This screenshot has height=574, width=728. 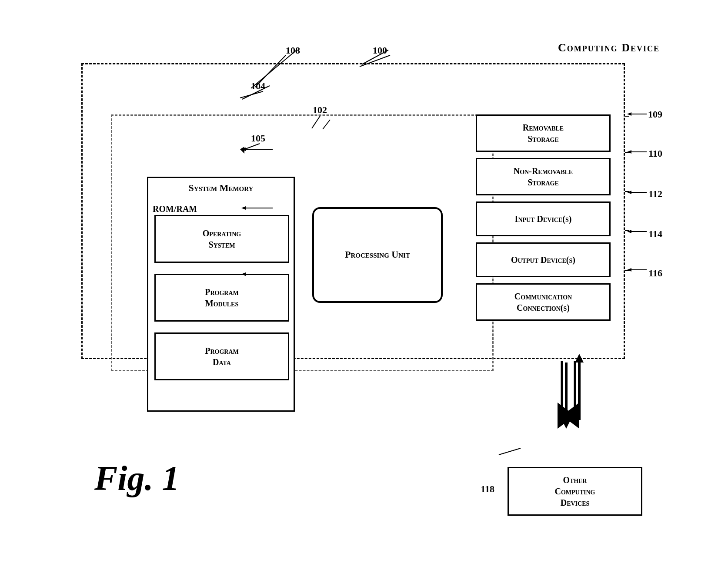 I want to click on output-devices-box: Output Device(s), so click(x=543, y=260).